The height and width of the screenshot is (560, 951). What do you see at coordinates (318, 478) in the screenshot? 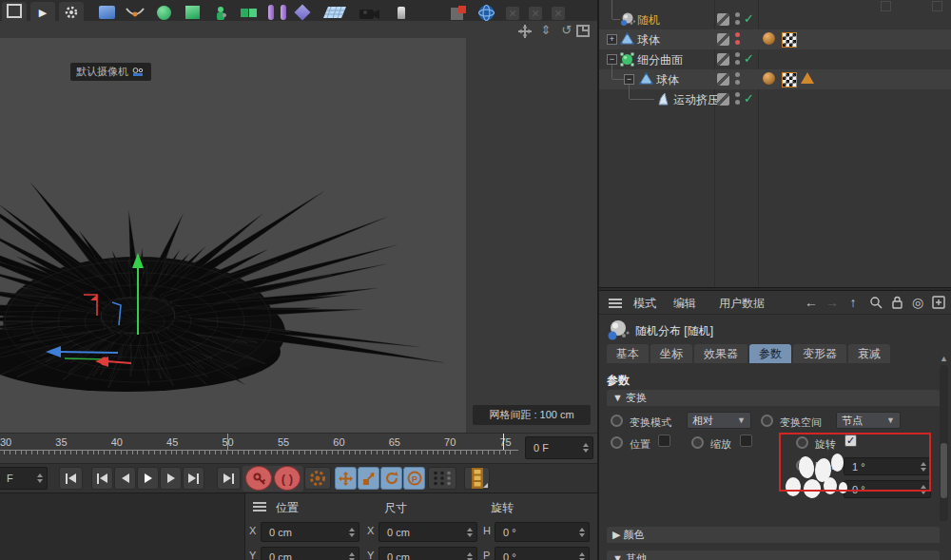
I see `keyframe-options-button` at bounding box center [318, 478].